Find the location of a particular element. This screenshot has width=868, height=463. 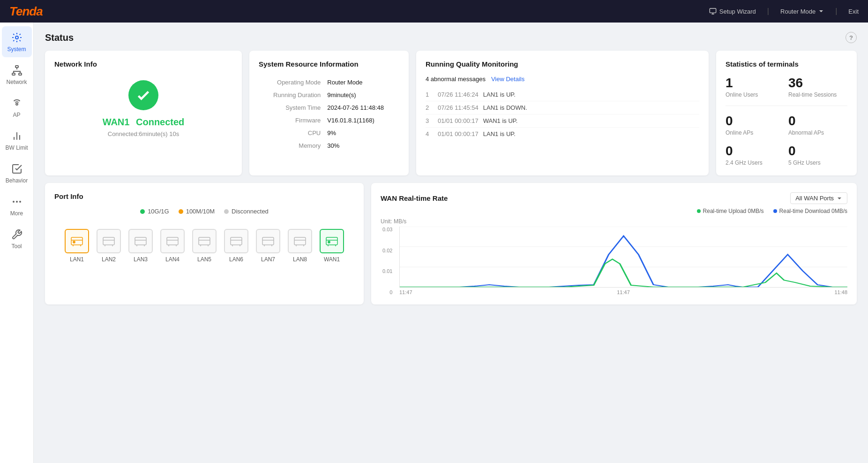

wan-dropdown-label: All WAN Ports is located at coordinates (815, 198).